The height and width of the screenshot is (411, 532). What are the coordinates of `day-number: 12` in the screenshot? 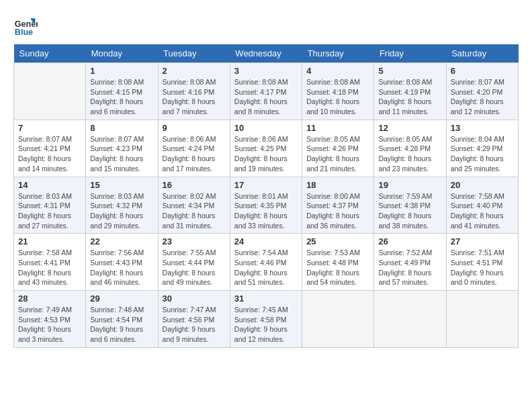 It's located at (410, 128).